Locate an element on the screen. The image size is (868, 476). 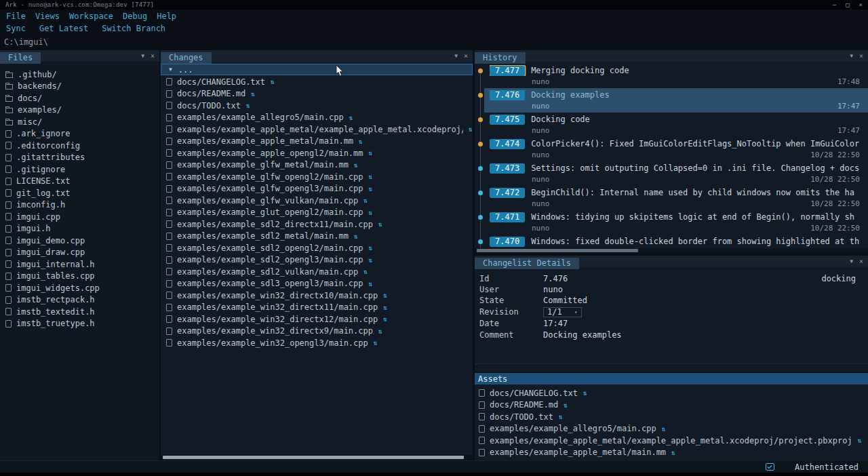
asset-item: examples/example_allegro5/main.cpp⇅ is located at coordinates (671, 429).